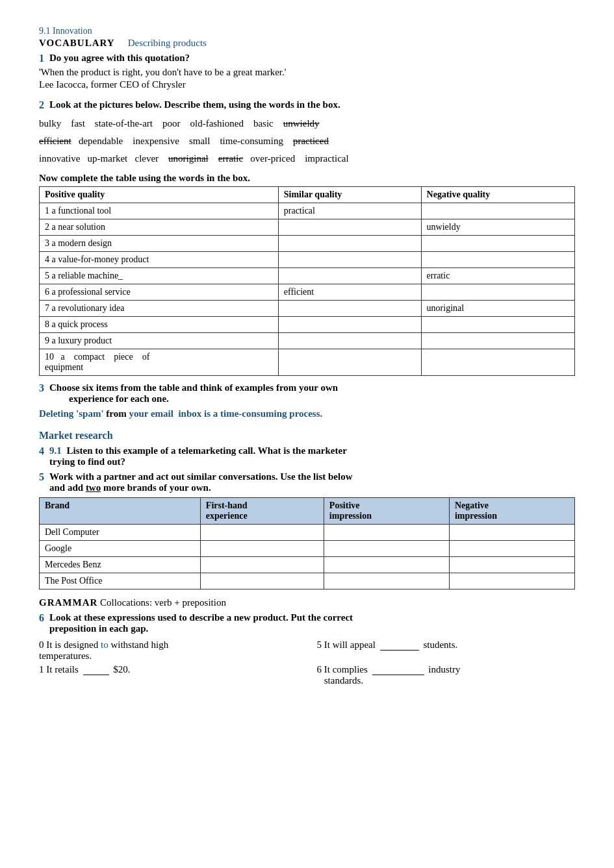  What do you see at coordinates (120, 512) in the screenshot?
I see `brand-header-brand: Brand` at bounding box center [120, 512].